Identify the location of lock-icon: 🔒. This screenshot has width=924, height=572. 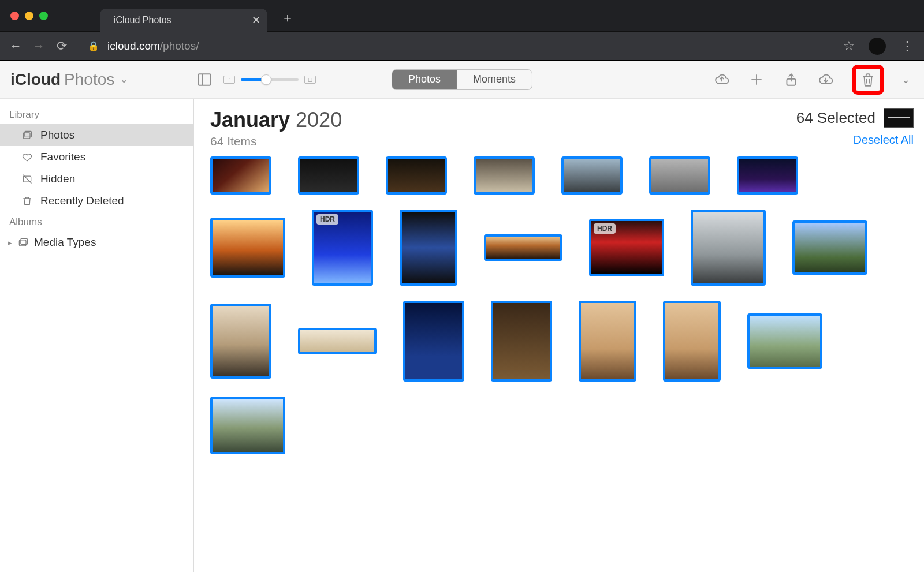
(94, 46).